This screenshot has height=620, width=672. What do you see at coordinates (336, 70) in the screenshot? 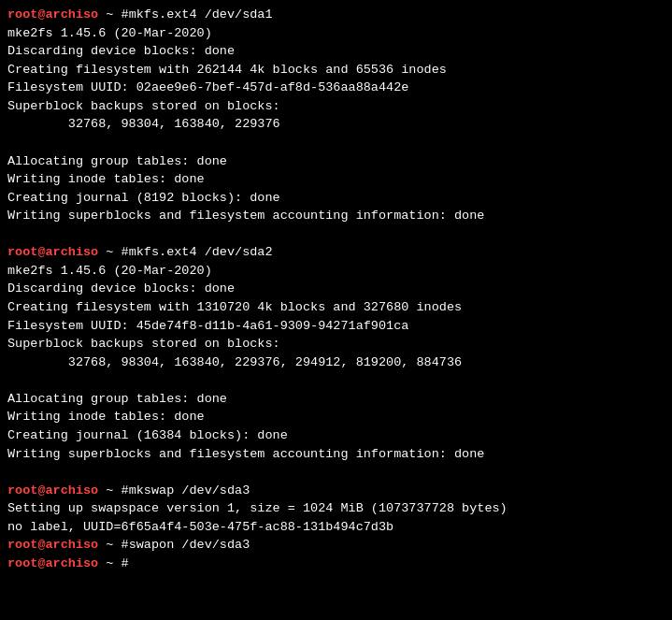
I see `output-line: Creating filesystem with 262144 4k block…` at bounding box center [336, 70].